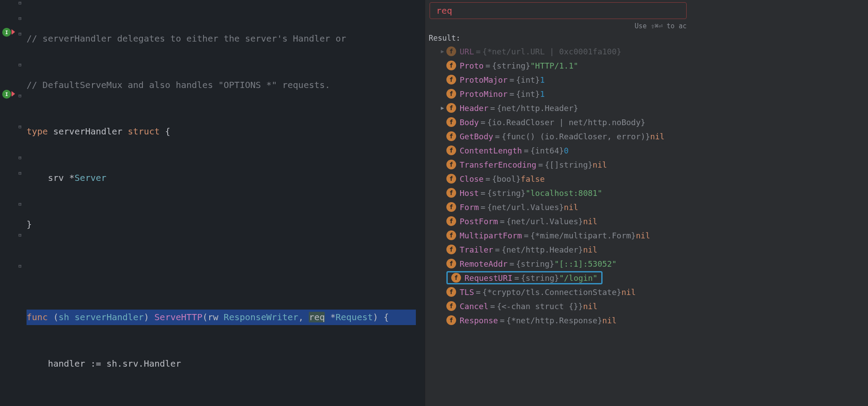  I want to click on comment-text: // serverHandler delegates to either the…, so click(186, 39).